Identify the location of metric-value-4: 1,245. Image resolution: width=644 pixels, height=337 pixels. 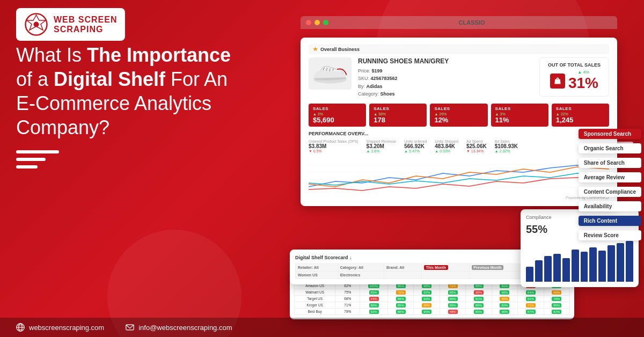
(581, 120).